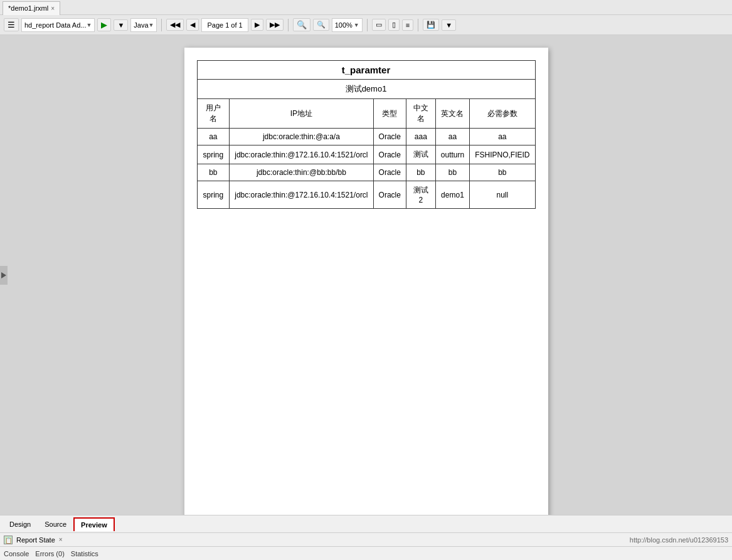 The width and height of the screenshot is (732, 560). I want to click on cell: aaa, so click(420, 137).